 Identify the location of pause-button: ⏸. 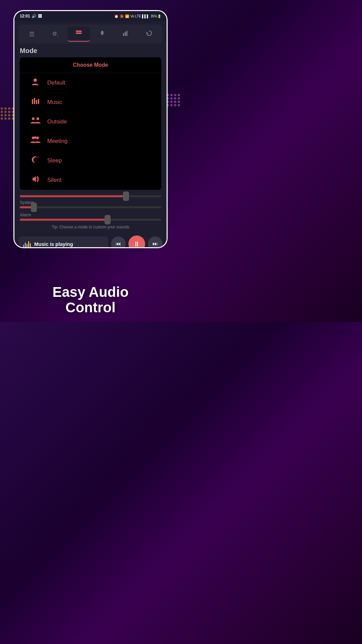
(137, 241).